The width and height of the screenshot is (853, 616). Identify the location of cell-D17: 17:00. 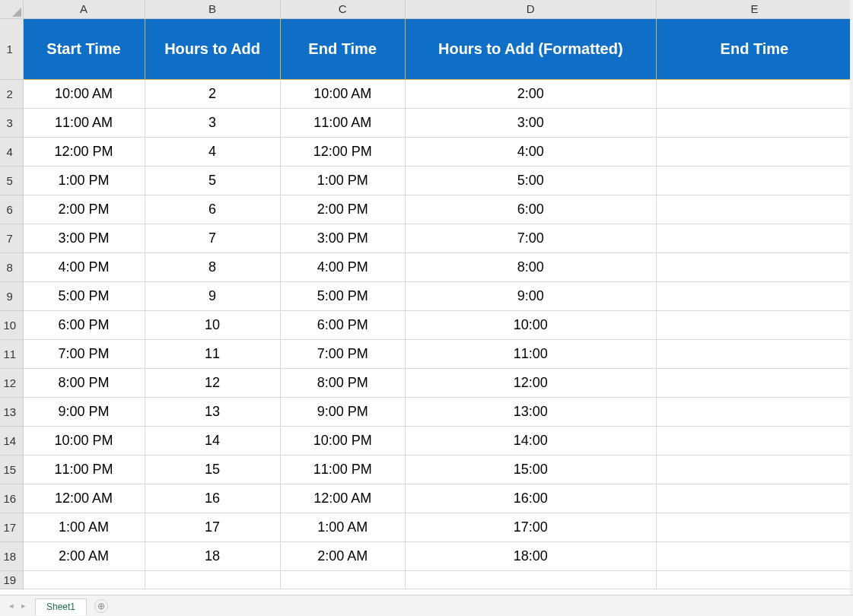
(530, 527).